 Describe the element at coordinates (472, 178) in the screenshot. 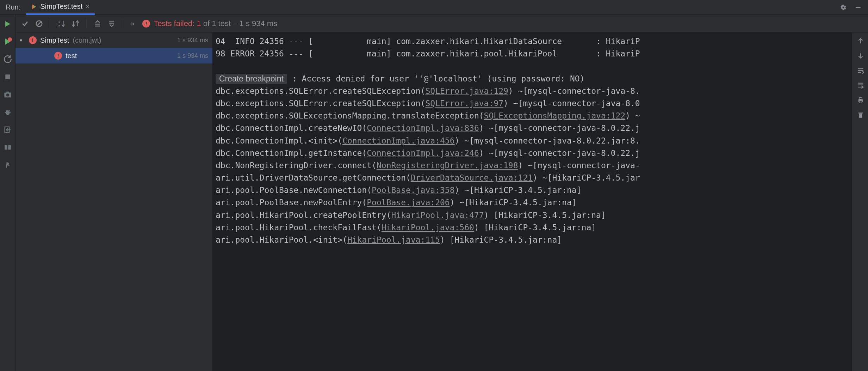

I see `source-link: DriverDataSource.java:121` at that location.